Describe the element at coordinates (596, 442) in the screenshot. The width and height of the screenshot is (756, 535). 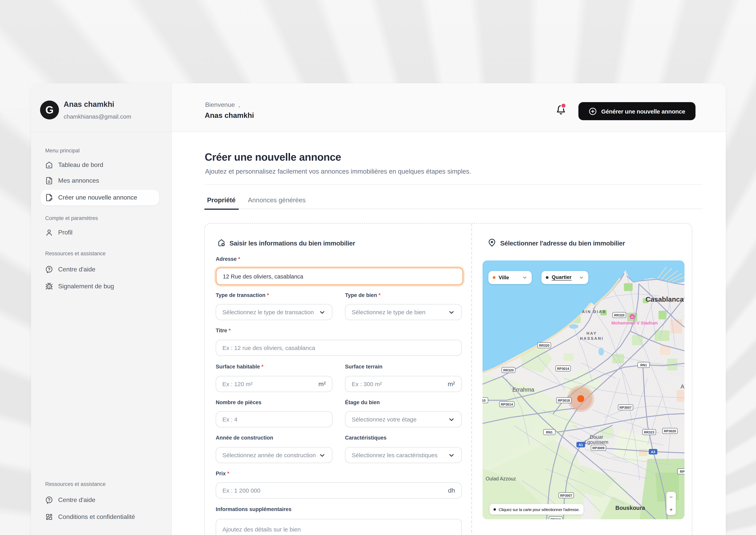
I see `svg-text: Lgouissem` at that location.